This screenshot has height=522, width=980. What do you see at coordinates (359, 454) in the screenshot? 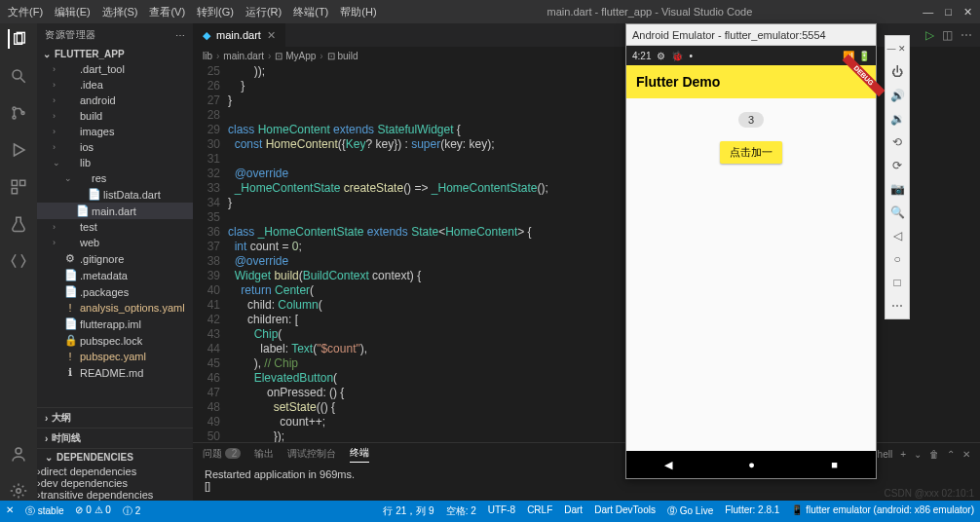
I see `terminal-tab: 终端` at bounding box center [359, 454].